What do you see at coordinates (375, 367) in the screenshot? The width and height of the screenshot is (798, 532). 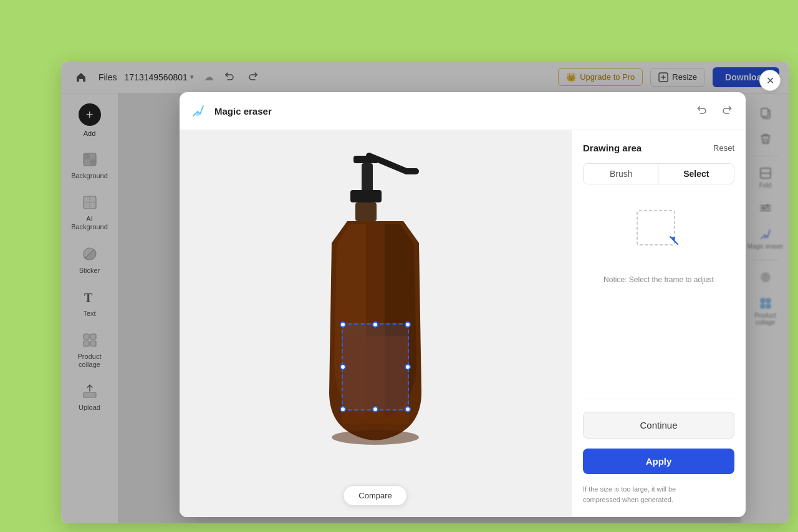 I see `selection-box` at bounding box center [375, 367].